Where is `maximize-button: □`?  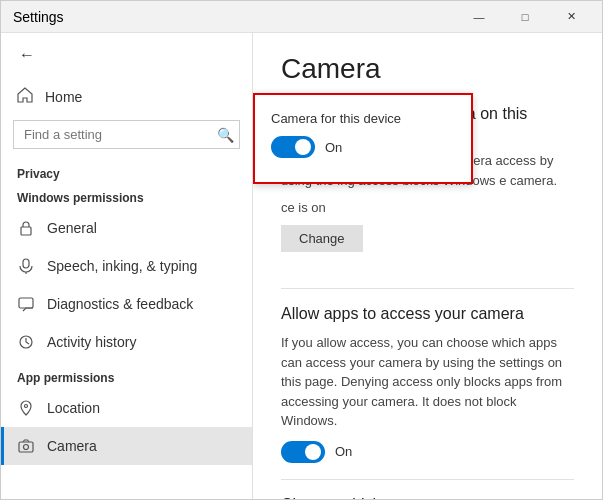
maximize-button: □ is located at coordinates (525, 17).